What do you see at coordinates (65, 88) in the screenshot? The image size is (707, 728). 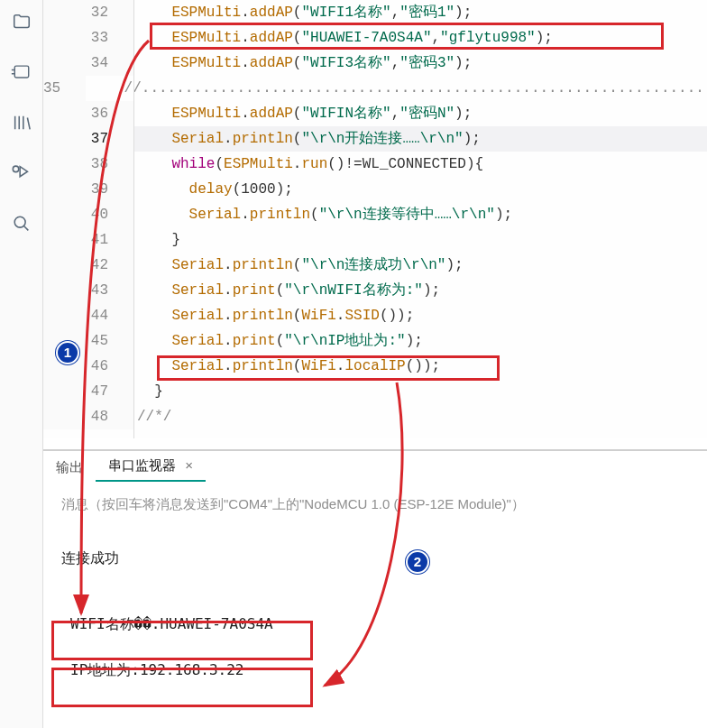 I see `line-number: 35` at bounding box center [65, 88].